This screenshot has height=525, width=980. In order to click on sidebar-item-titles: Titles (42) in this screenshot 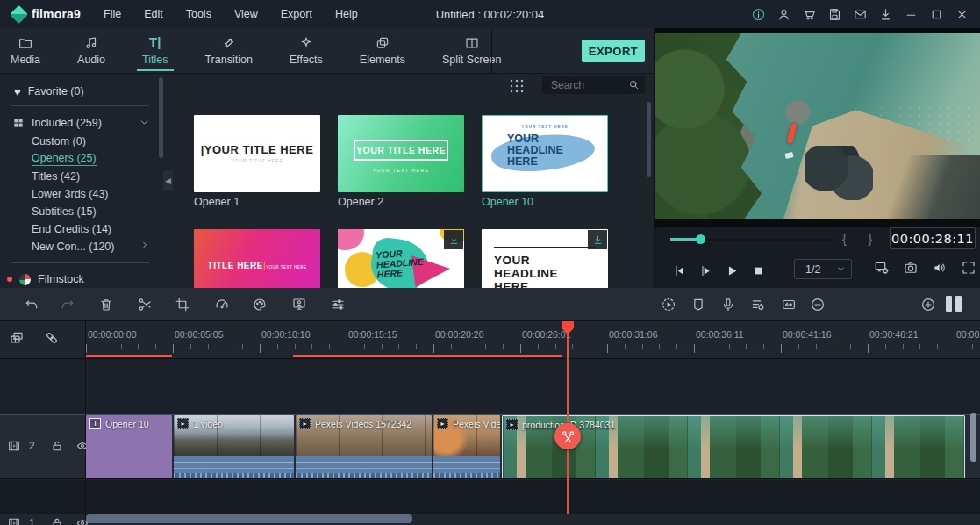, I will do `click(56, 176)`.